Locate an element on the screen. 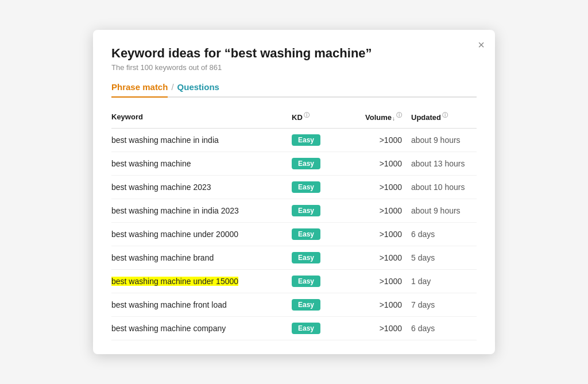 The width and height of the screenshot is (588, 384). close-button: × is located at coordinates (481, 45).